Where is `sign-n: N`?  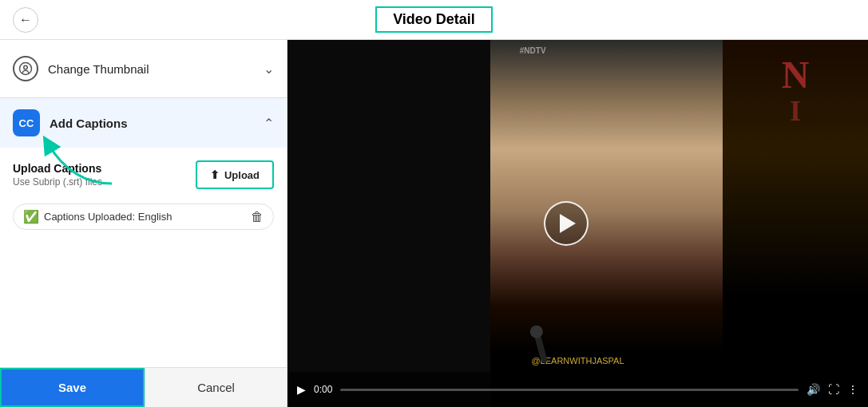 sign-n: N is located at coordinates (795, 75).